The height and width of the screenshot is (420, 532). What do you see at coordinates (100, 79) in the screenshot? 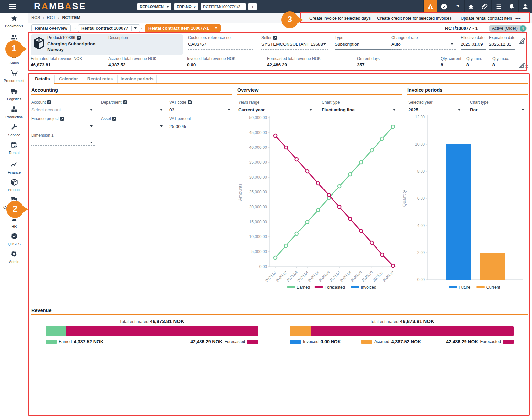
I see `tab-rental-rates: Rental rates` at bounding box center [100, 79].